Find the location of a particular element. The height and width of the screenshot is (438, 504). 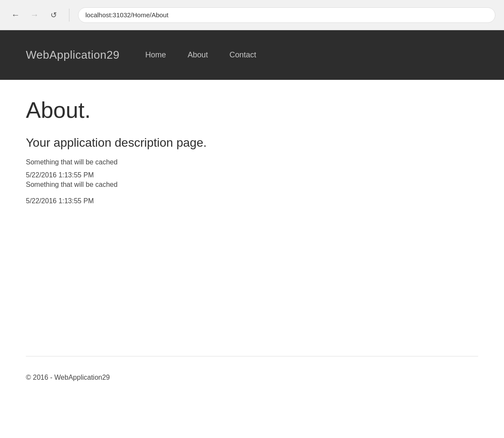

nav-divider is located at coordinates (69, 15).